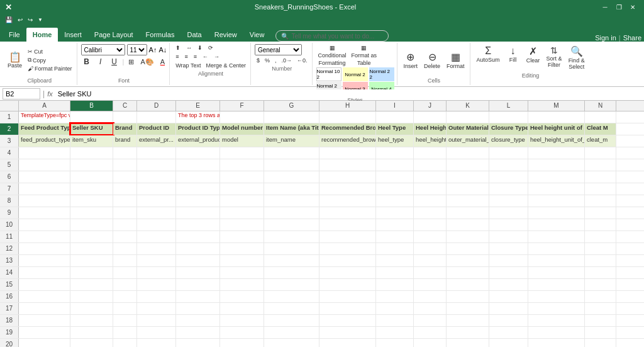 Image resolution: width=644 pixels, height=347 pixels. Describe the element at coordinates (147, 62) in the screenshot. I see `fill-color-button: A🎨` at that location.